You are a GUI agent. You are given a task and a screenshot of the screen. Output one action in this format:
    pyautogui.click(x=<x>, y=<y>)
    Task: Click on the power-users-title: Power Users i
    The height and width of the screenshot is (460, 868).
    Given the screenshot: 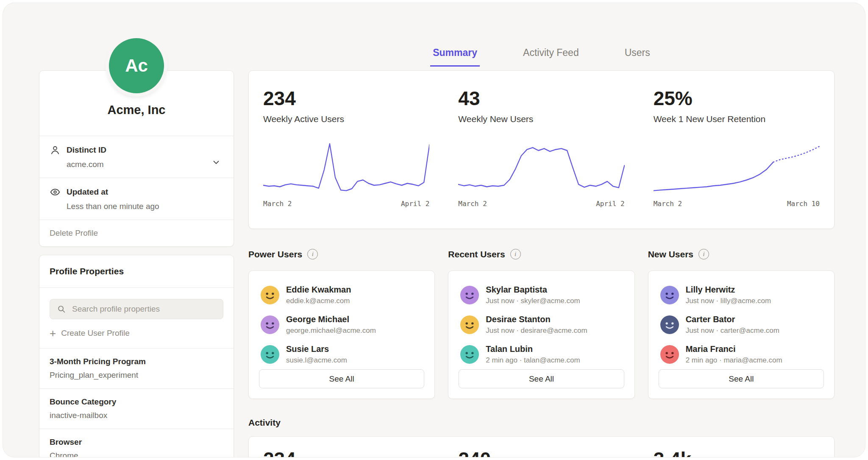 What is the action you would take?
    pyautogui.click(x=342, y=254)
    